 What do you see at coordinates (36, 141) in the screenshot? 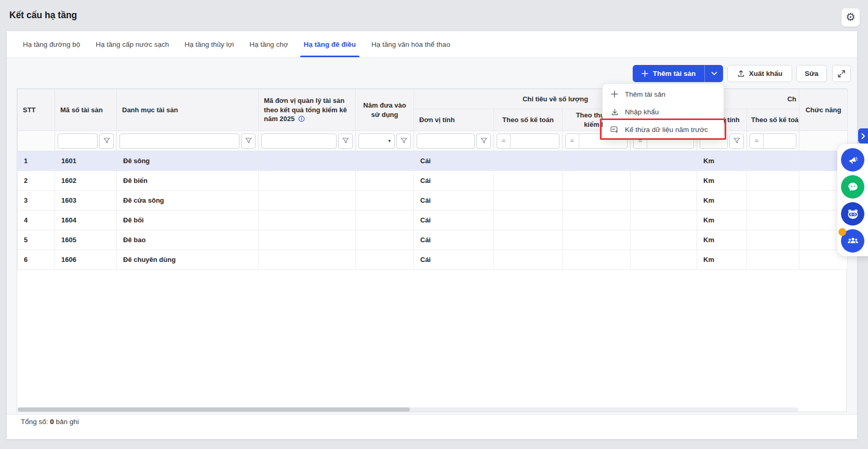
I see `filter-stt-empty` at bounding box center [36, 141].